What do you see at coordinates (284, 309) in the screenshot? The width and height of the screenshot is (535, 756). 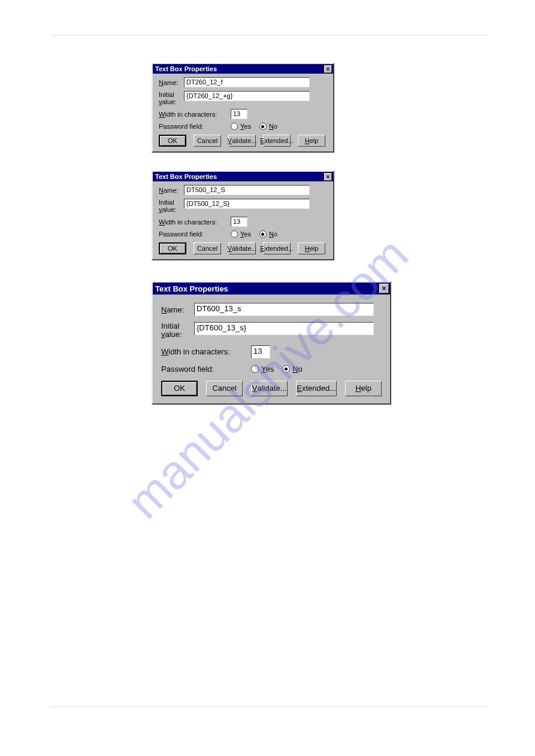 I see `name-field: DT600_13_s` at bounding box center [284, 309].